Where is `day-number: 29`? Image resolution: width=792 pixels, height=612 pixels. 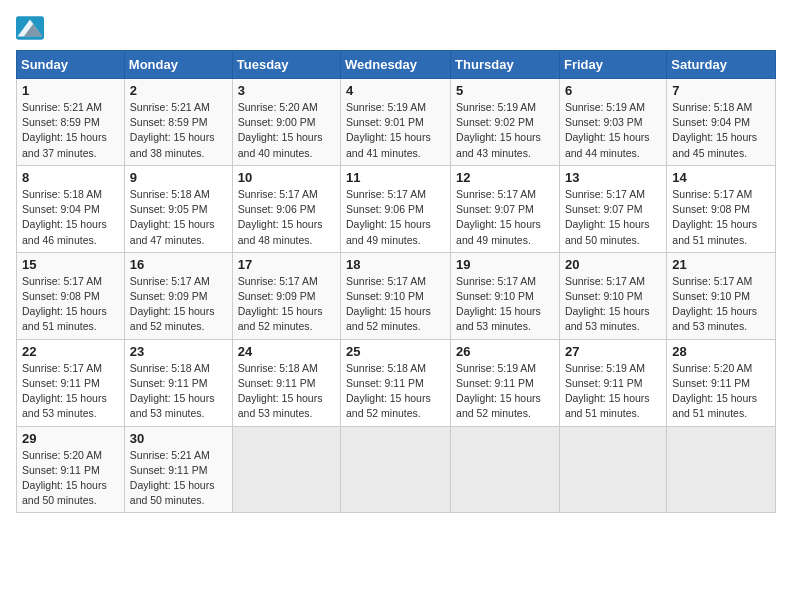 day-number: 29 is located at coordinates (70, 438).